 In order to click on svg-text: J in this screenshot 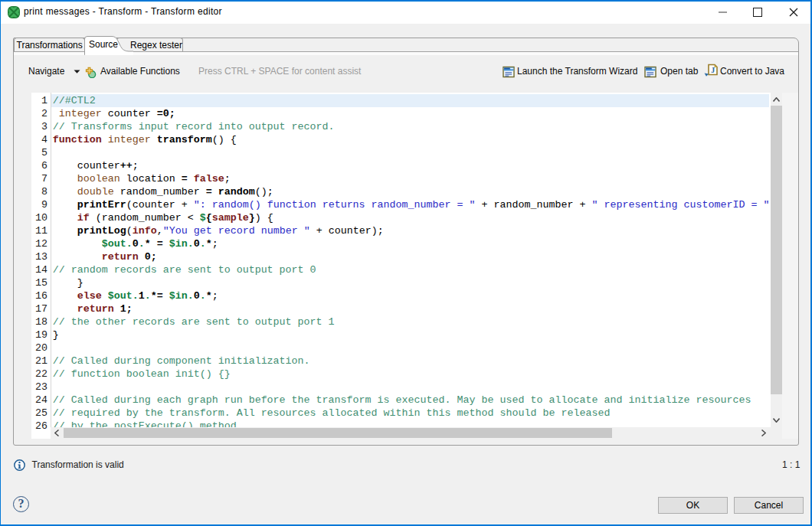, I will do `click(712, 70)`.